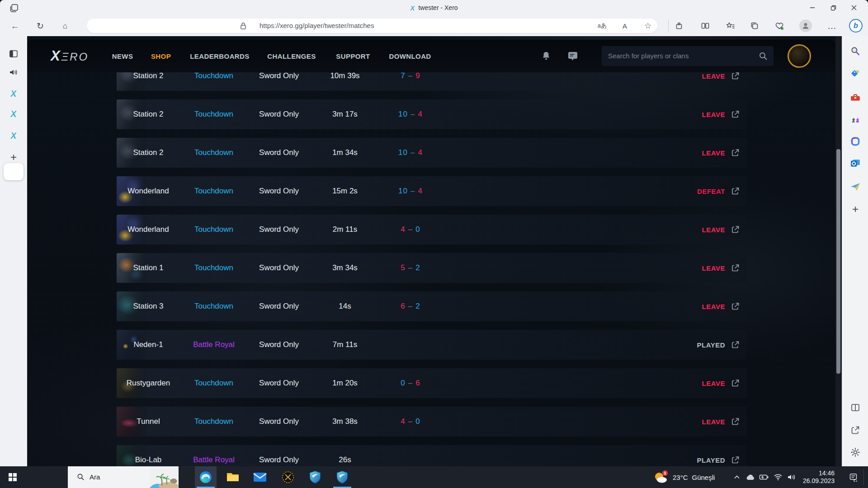 This screenshot has height=488, width=868. I want to click on scrollbar-thumb, so click(838, 261).